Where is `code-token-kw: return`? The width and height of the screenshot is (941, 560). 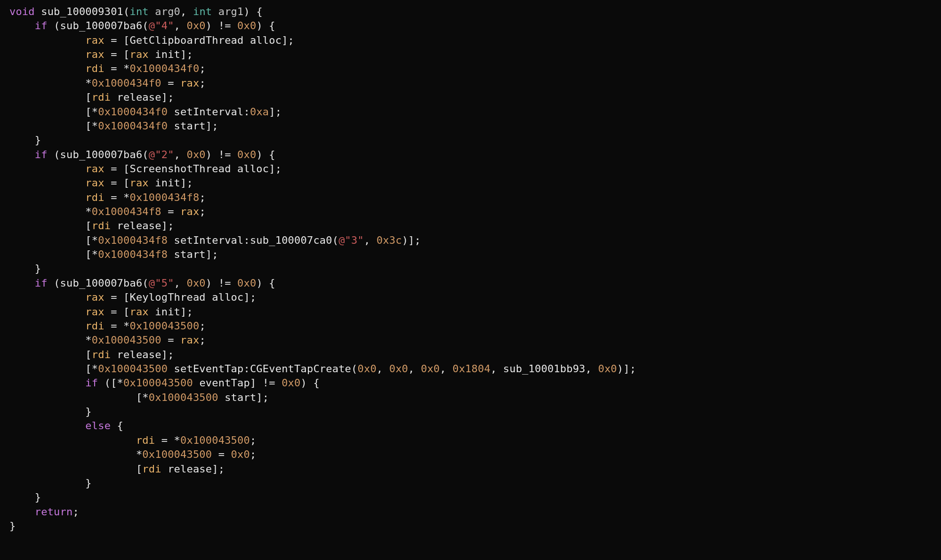 code-token-kw: return is located at coordinates (54, 512).